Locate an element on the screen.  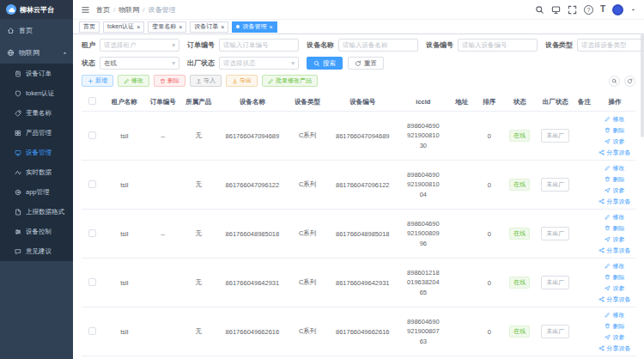
avatar is located at coordinates (618, 10).